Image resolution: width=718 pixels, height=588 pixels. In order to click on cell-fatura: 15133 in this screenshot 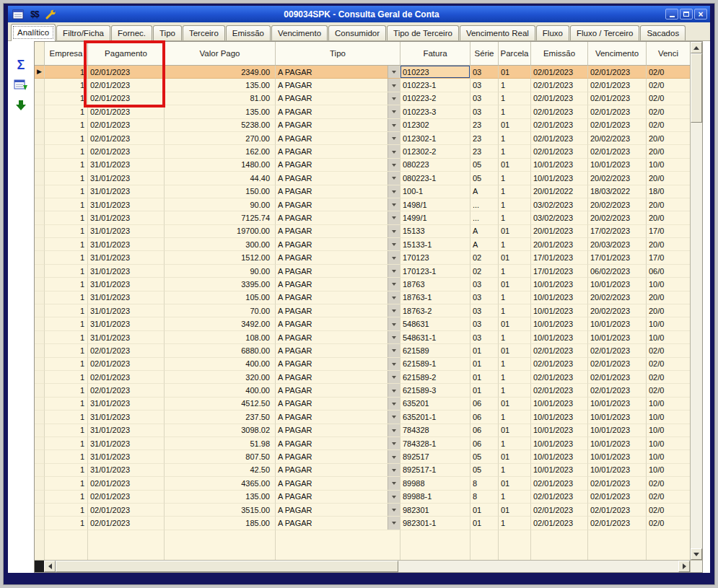, I will do `click(436, 232)`.